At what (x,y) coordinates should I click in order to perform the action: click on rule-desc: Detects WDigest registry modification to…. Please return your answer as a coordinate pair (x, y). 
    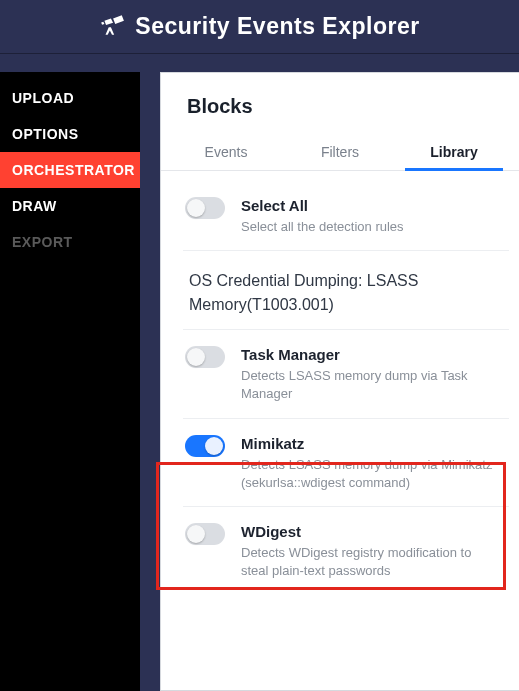
    Looking at the image, I should click on (369, 562).